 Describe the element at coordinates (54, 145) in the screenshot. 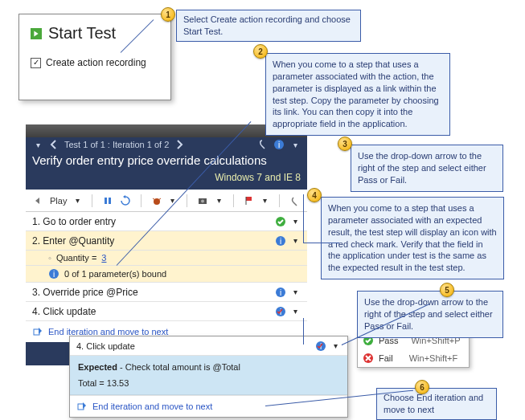

I see `prev-icon` at that location.